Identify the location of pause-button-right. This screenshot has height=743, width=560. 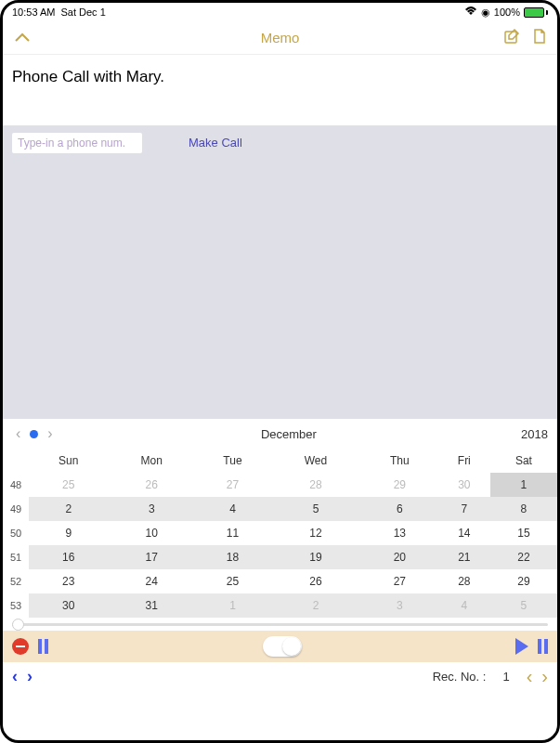
(542, 646).